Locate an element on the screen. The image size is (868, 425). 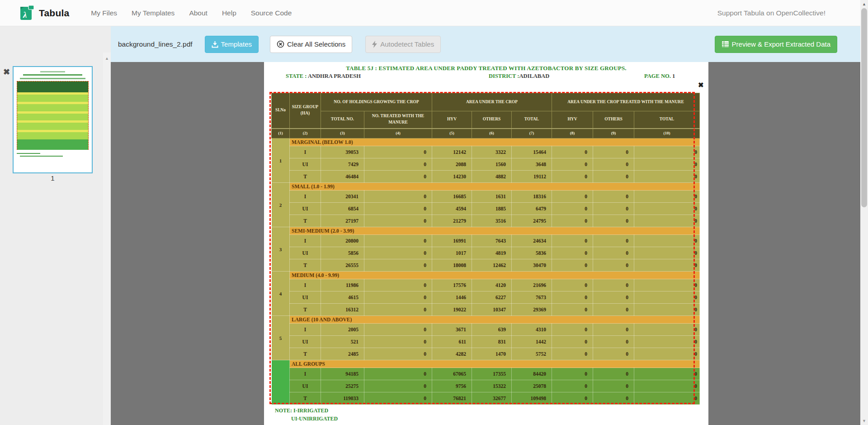
thumb-table-selection is located at coordinates (52, 115).